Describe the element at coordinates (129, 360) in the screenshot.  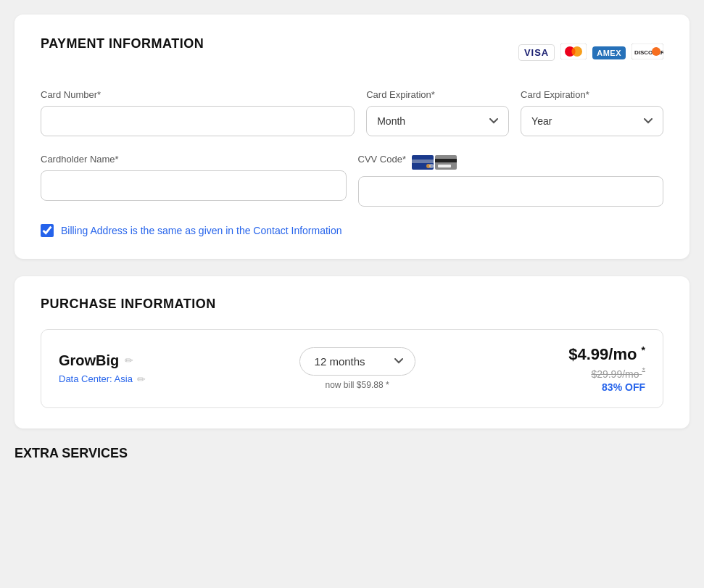
I see `plan-edit-icon: ✏` at that location.